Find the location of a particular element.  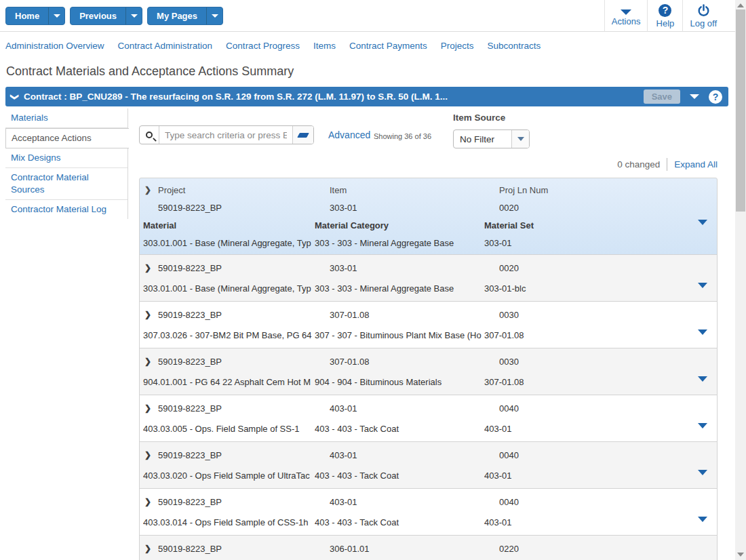

nav-subcontracts: Subcontracts is located at coordinates (514, 46).